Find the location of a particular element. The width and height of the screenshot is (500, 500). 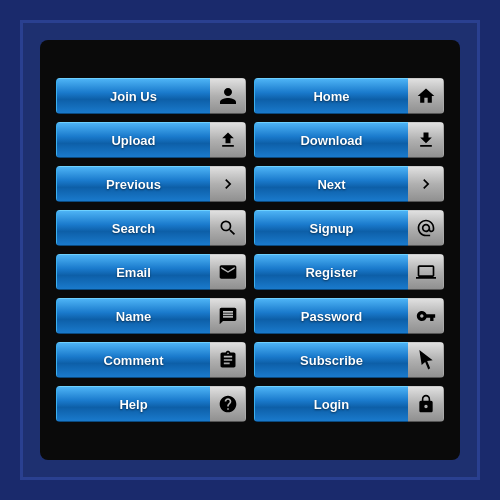

key-icon is located at coordinates (426, 316).